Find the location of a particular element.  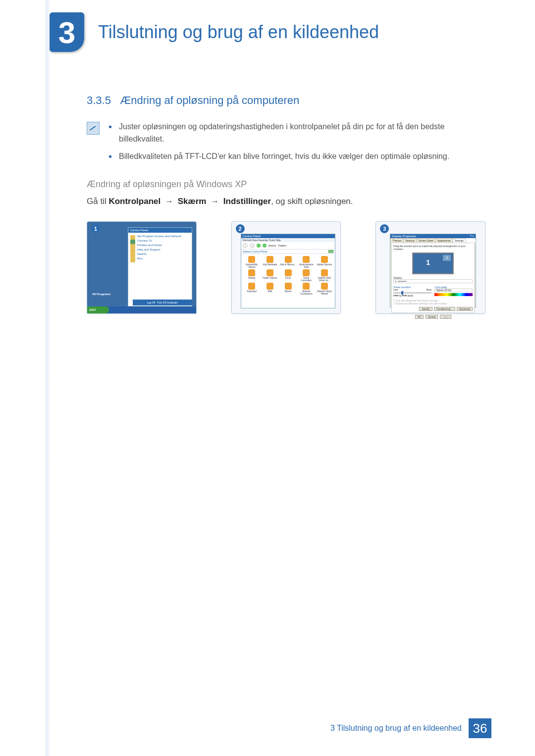

apply-button: Apply is located at coordinates (446, 317).